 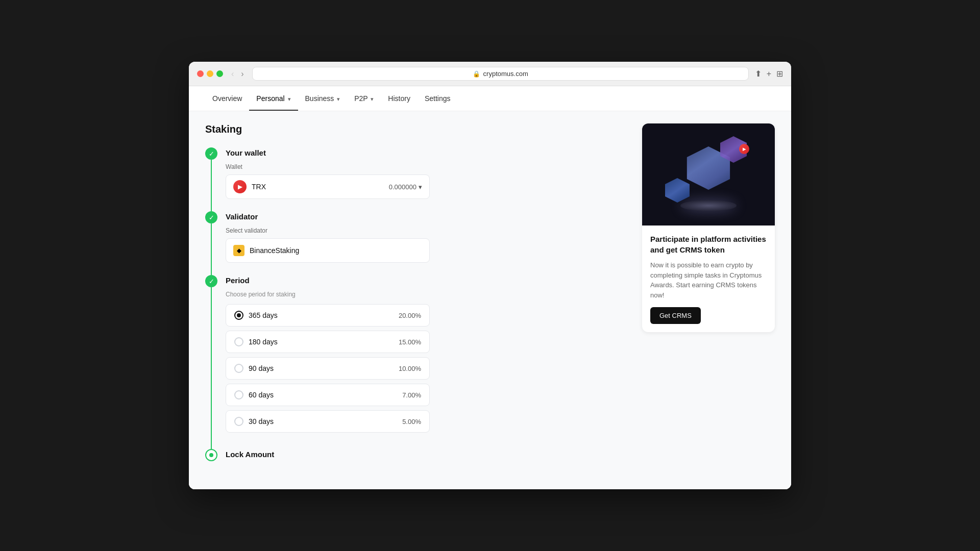 What do you see at coordinates (219, 73) in the screenshot?
I see `maximize-button` at bounding box center [219, 73].